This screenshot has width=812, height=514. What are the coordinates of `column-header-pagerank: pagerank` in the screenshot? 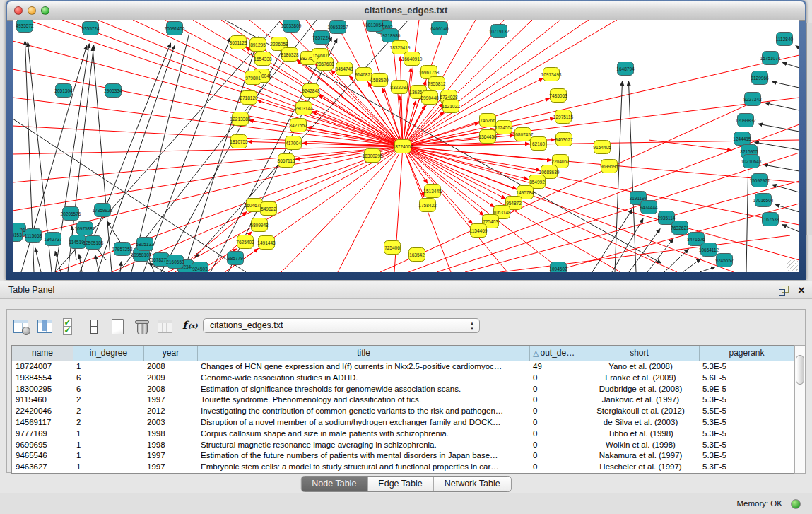 It's located at (746, 354).